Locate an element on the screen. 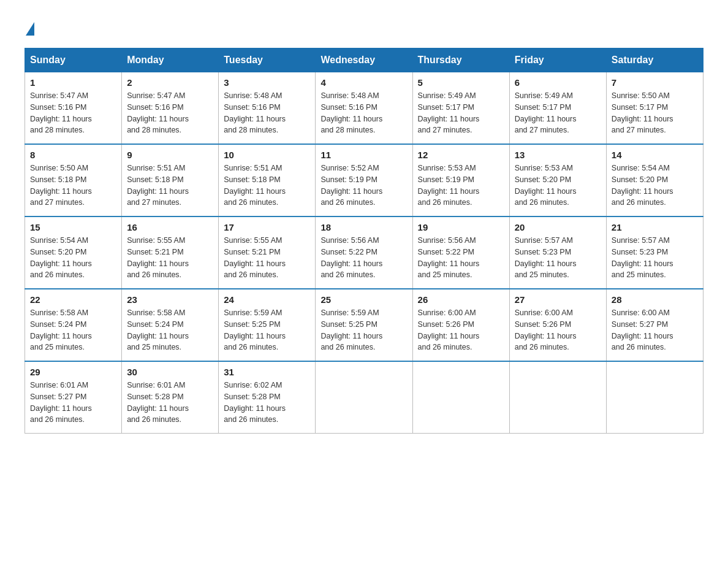 The height and width of the screenshot is (563, 728). calendar-cell: 22Sunrise: 5:58 AMSunset: 5:24 PMDayligh… is located at coordinates (74, 325).